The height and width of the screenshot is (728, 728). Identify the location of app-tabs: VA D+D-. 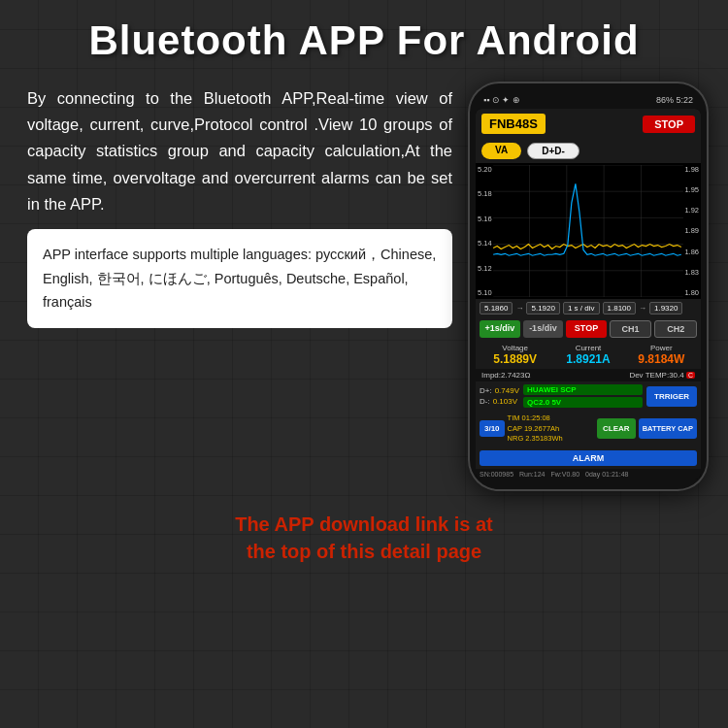
(588, 151).